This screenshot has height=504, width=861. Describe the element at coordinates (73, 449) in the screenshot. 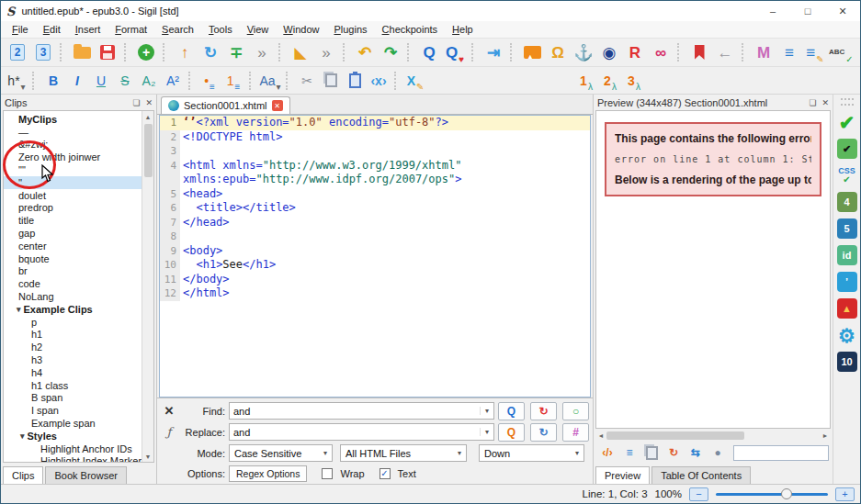

I see `clip-item: Highlight Anchor IDs` at that location.